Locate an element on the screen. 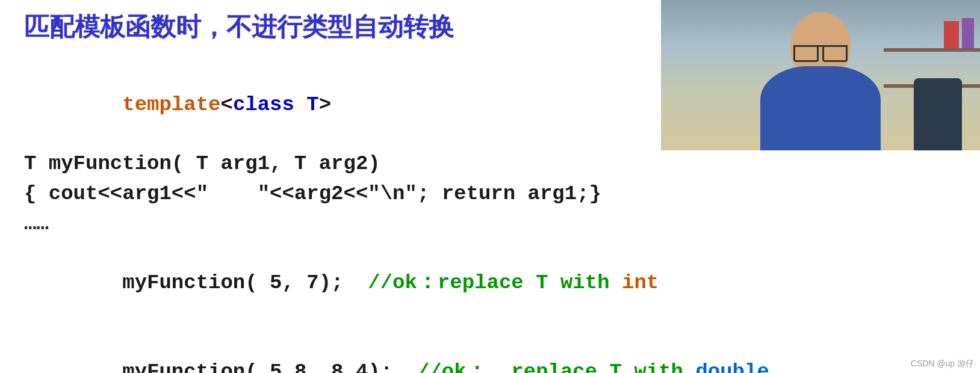 Image resolution: width=980 pixels, height=373 pixels. video-inner is located at coordinates (820, 75).